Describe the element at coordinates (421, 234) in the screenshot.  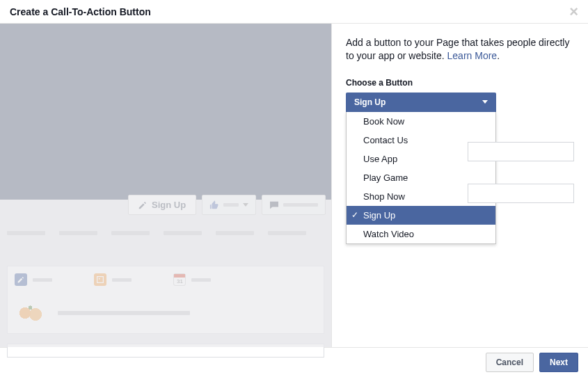
I see `dropdown-option-watch-video: Watch Video` at that location.